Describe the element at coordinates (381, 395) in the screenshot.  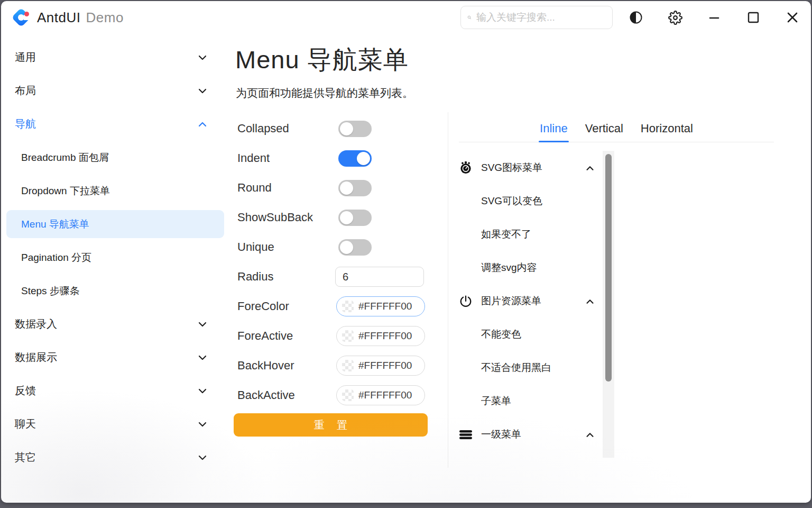
I see `backactive-input: #FFFFFF00` at that location.